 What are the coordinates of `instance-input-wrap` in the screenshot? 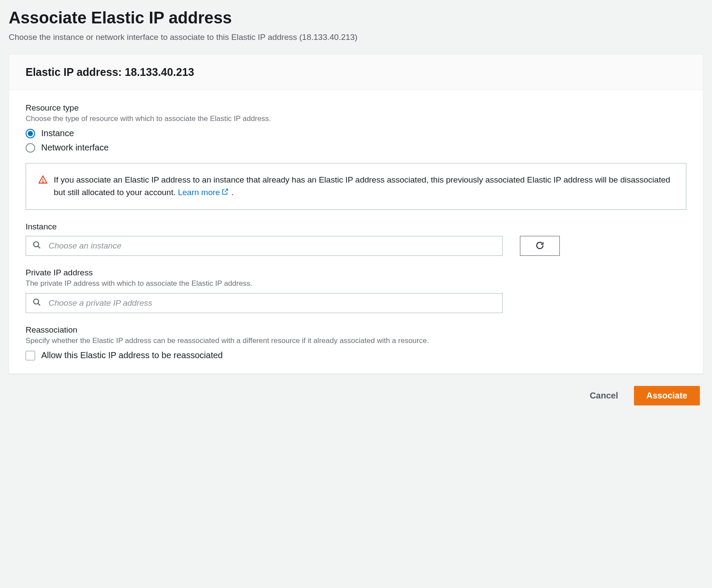 It's located at (264, 246).